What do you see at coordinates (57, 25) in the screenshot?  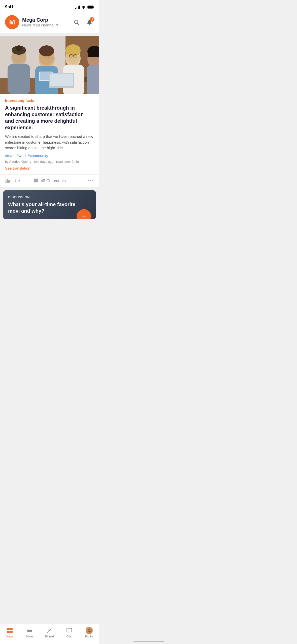 I see `chevron-down-icon` at bounding box center [57, 25].